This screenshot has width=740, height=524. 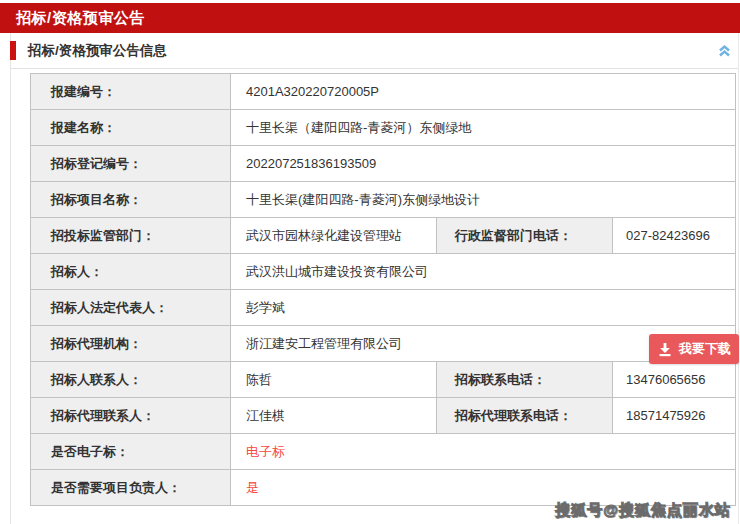 I want to click on table-row-zhaobiaoren: 招标人： 武汉洪山城市建设投资有限公司, so click(x=384, y=272).